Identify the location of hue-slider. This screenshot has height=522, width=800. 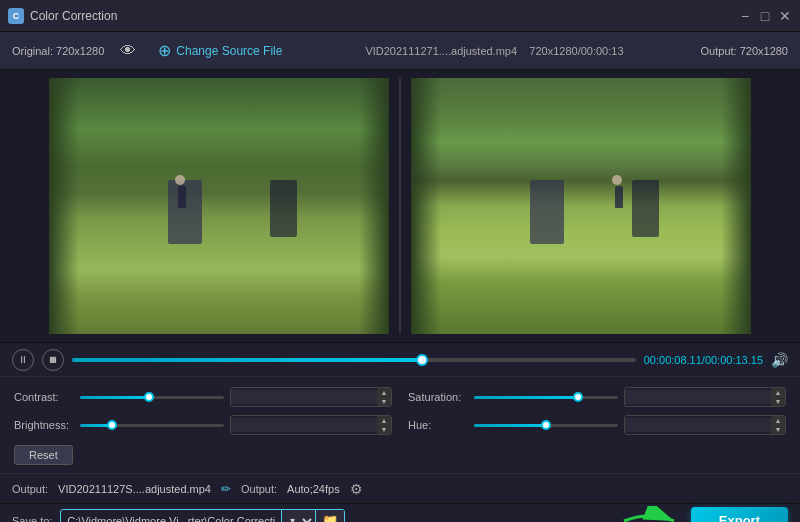
(546, 426).